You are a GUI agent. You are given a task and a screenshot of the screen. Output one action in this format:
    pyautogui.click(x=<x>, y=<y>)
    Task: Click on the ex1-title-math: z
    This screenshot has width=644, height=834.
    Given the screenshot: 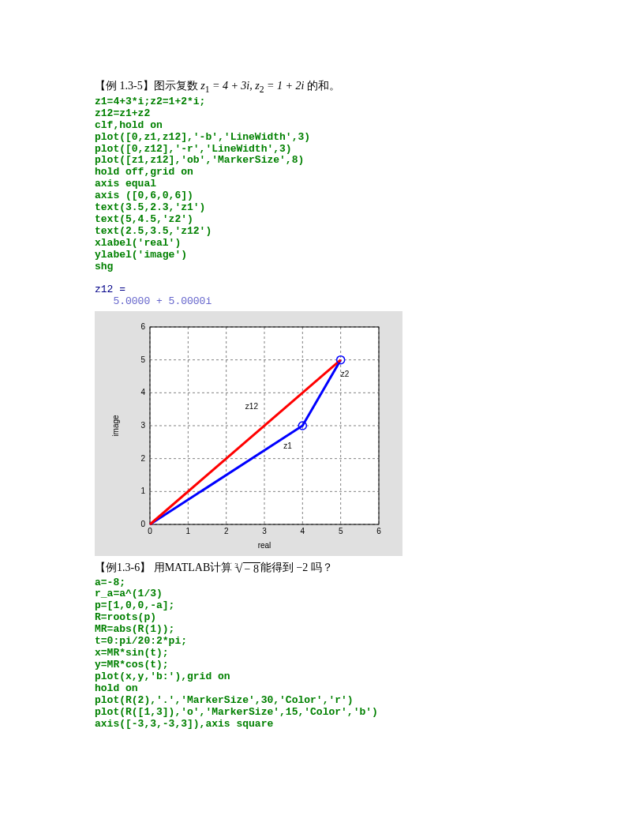 What is the action you would take?
    pyautogui.click(x=202, y=85)
    